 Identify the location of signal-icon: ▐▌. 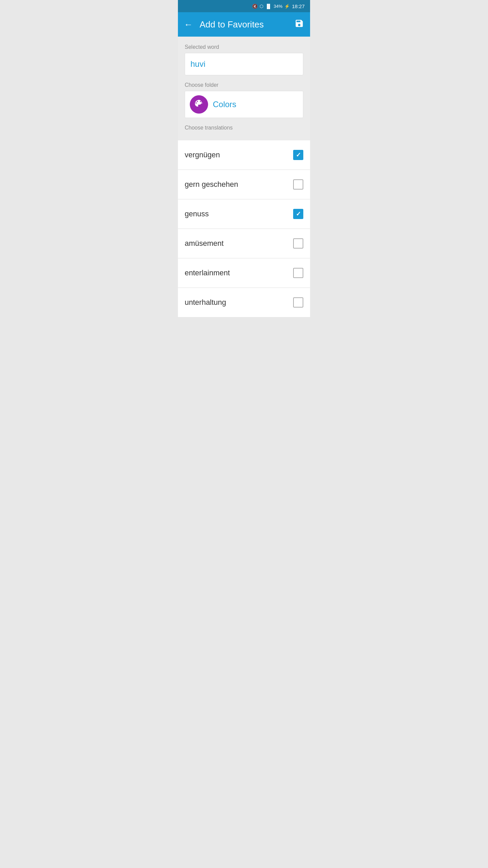
(268, 6).